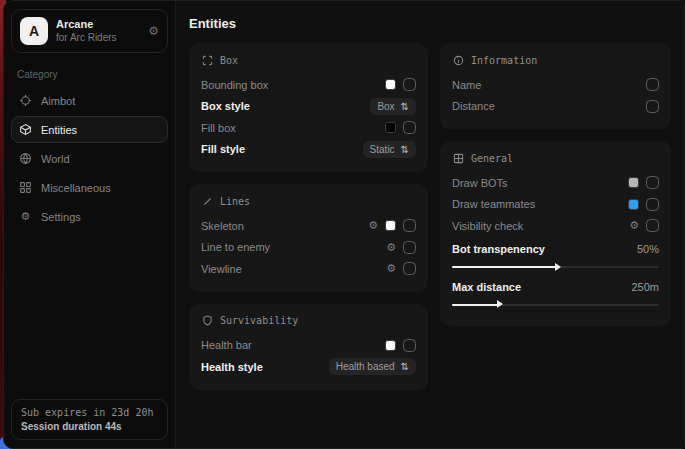  What do you see at coordinates (58, 101) in the screenshot?
I see `sidebar-item-label: Aimbot` at bounding box center [58, 101].